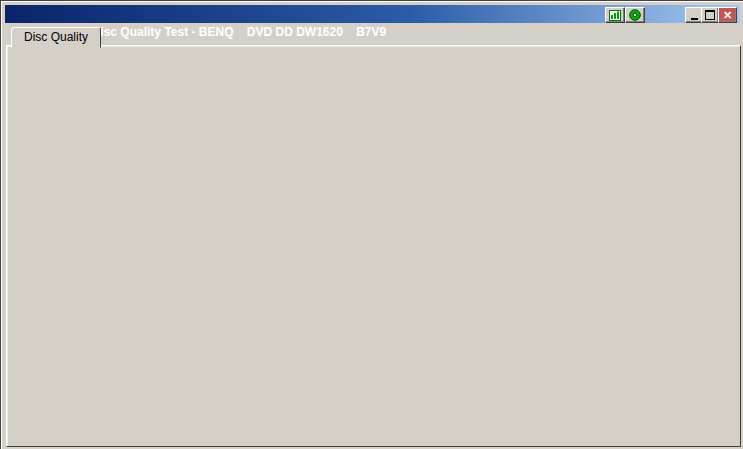 This screenshot has width=743, height=449. I want to click on chart-icon, so click(615, 16).